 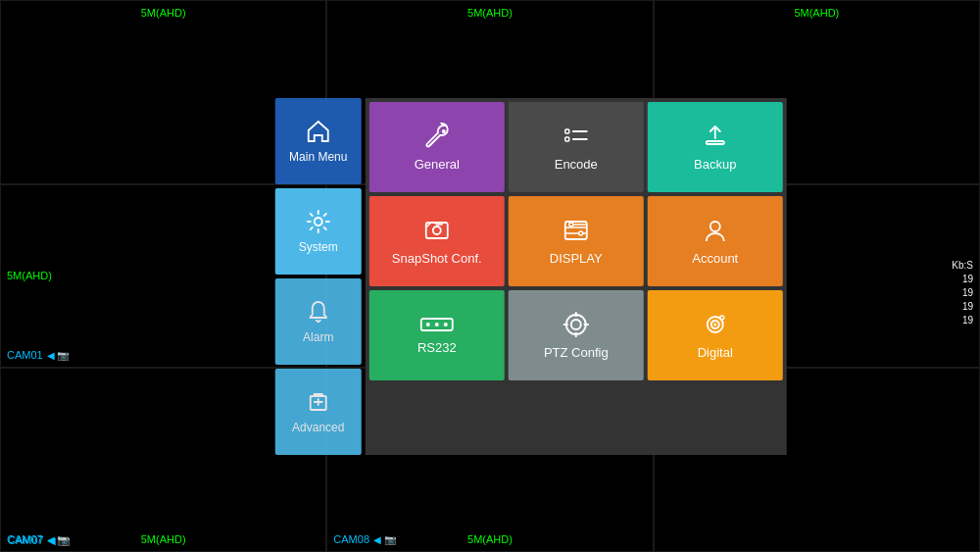 I want to click on grid-ptz-label: PTZ Config, so click(x=576, y=353).